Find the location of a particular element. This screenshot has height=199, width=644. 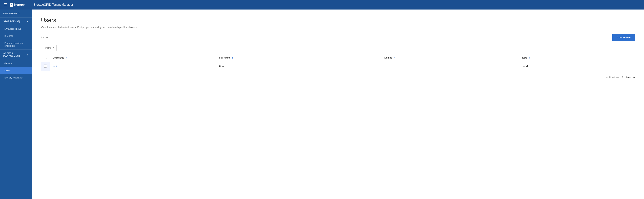

next-button: Next → is located at coordinates (631, 77).